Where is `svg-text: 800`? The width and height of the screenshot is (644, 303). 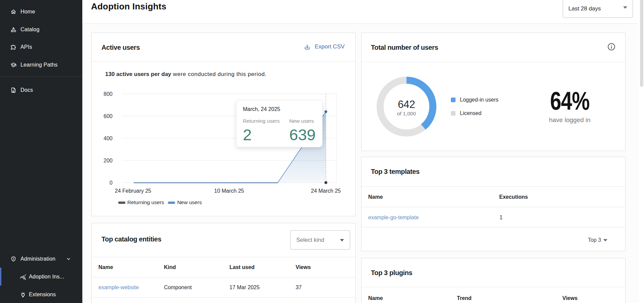 svg-text: 800 is located at coordinates (108, 94).